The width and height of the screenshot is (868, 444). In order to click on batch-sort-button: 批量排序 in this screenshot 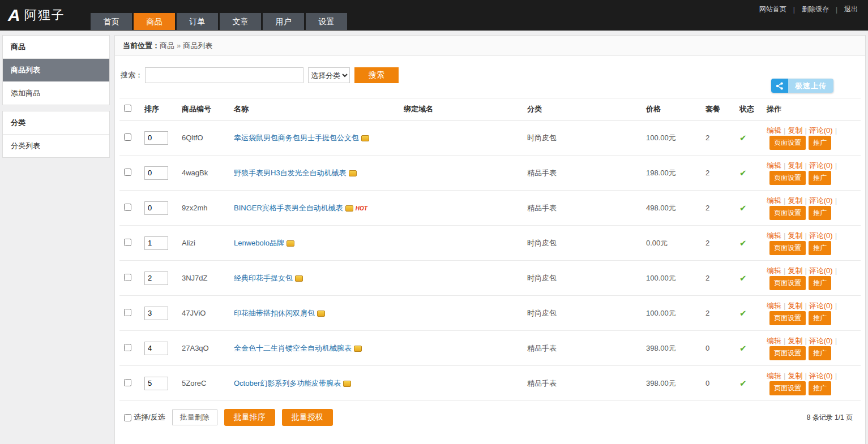, I will do `click(250, 417)`.